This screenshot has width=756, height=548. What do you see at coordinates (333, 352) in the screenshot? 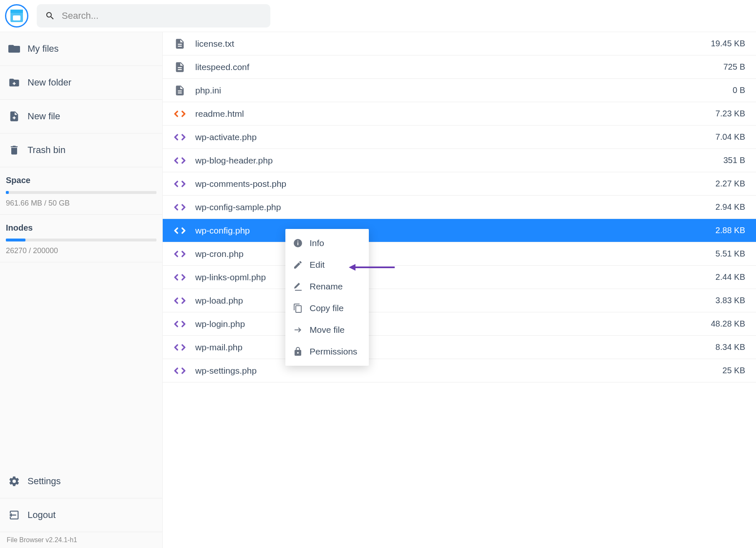
I see `ctx-item-label: Permissions` at bounding box center [333, 352].